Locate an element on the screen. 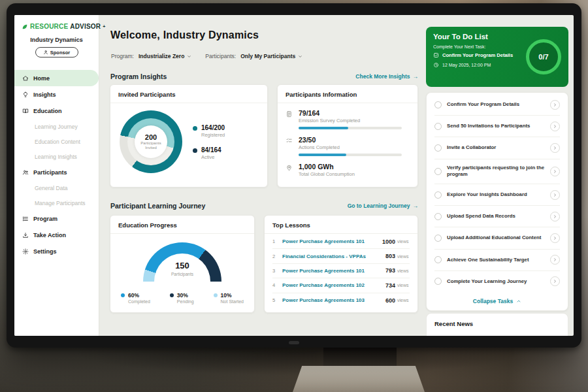 This screenshot has height=392, width=588. monitor-stand-base is located at coordinates (359, 379).